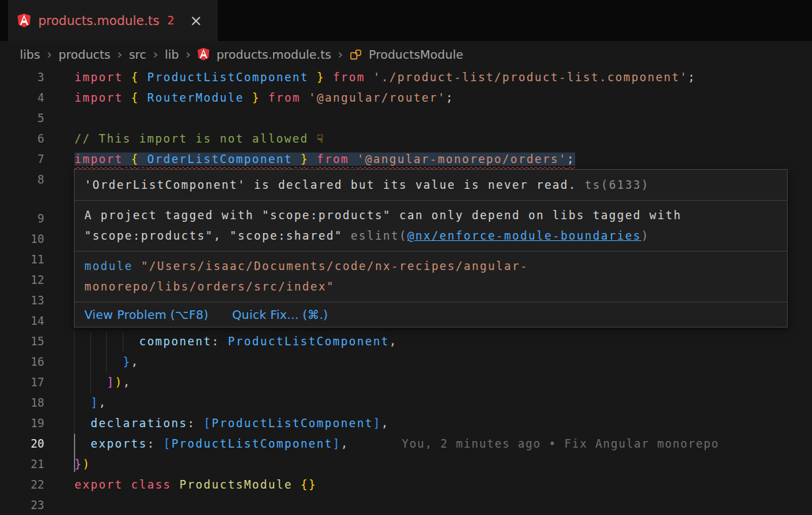 This screenshot has width=812, height=515. Describe the element at coordinates (561, 444) in the screenshot. I see `git-blame-annotation: You, 2 minutes ago • Fix Angular monorep…` at that location.